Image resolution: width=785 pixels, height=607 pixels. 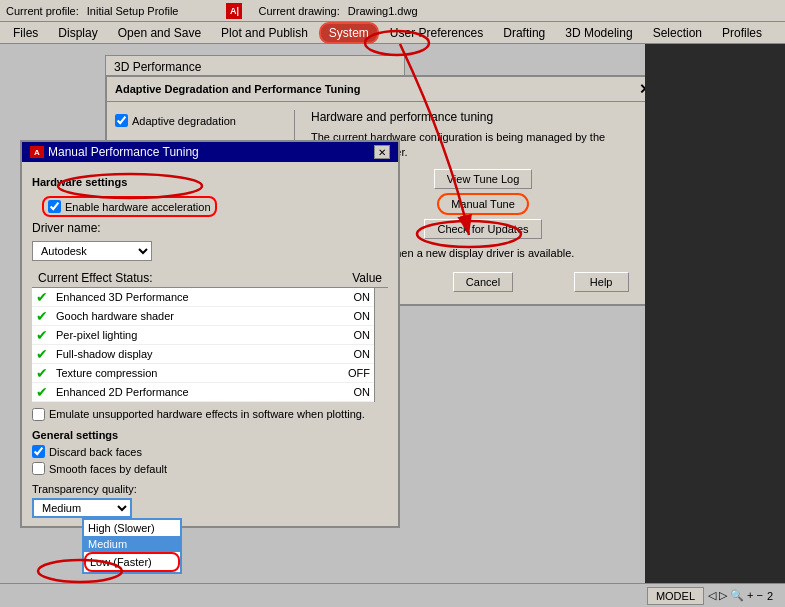 I want to click on general-settings-label: General settings, so click(x=210, y=435).